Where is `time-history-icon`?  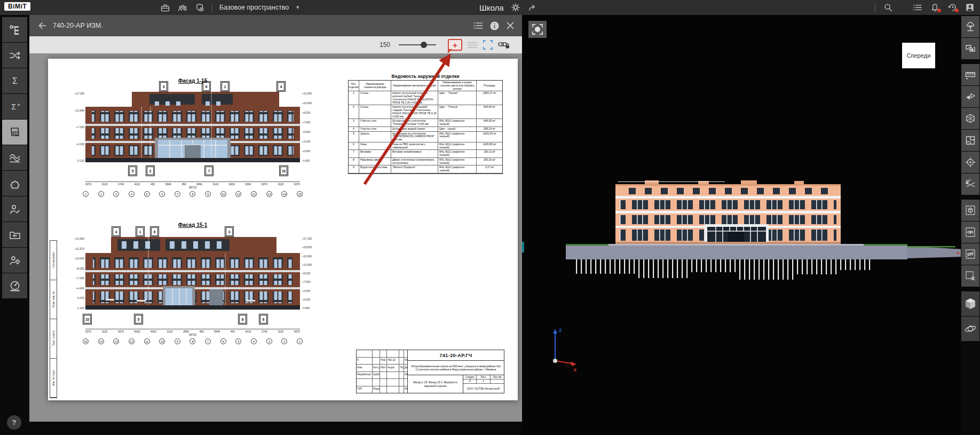
time-history-icon is located at coordinates (952, 7).